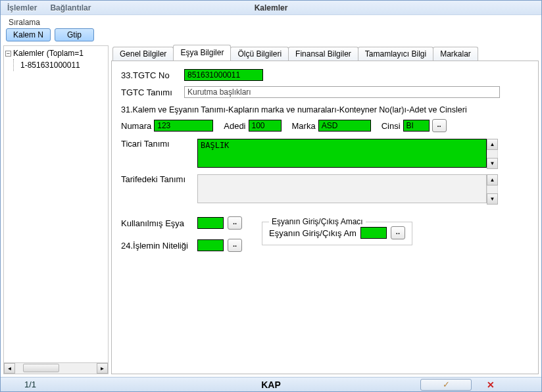 This screenshot has height=392, width=542. What do you see at coordinates (202, 53) in the screenshot?
I see `tab-esya: Eşya Bilgiler` at bounding box center [202, 53].